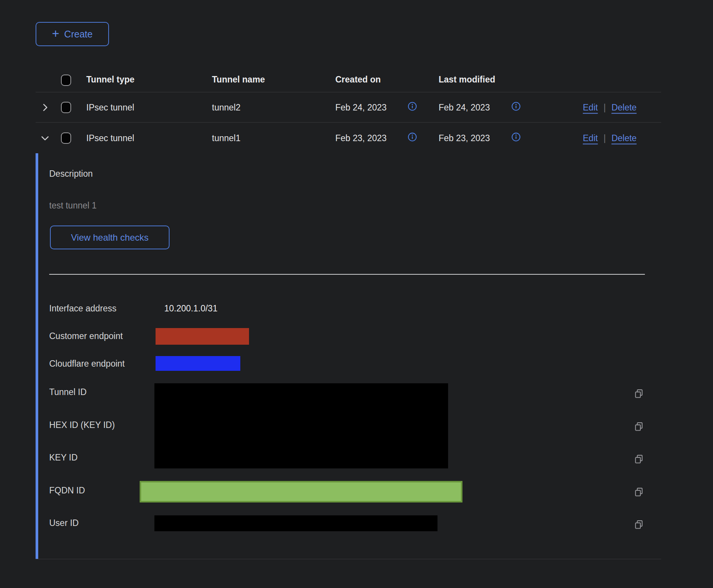 This screenshot has height=588, width=713. I want to click on created-on-cell: Feb 24, 2023, so click(361, 107).